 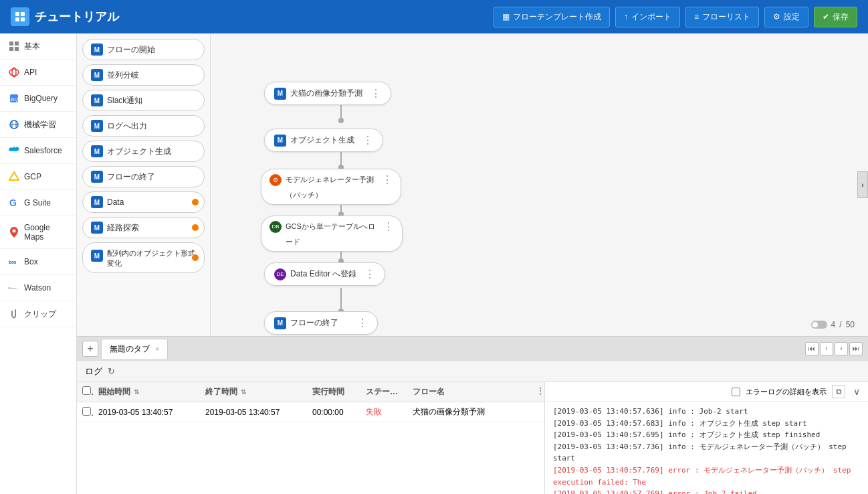 What do you see at coordinates (94, 372) in the screenshot?
I see `log-title: ログ` at bounding box center [94, 372].